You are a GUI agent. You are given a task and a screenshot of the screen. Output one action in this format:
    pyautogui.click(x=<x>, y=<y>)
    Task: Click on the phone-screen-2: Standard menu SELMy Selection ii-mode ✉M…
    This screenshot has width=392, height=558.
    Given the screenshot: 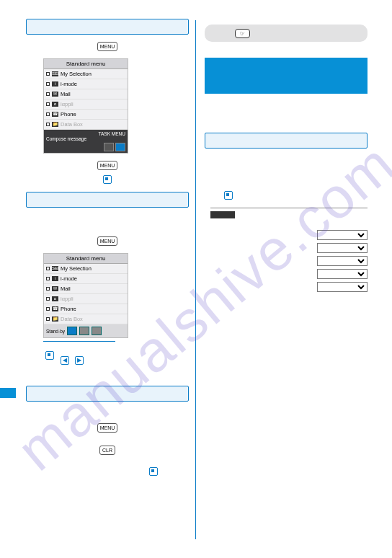 What is the action you would take?
    pyautogui.click(x=86, y=296)
    